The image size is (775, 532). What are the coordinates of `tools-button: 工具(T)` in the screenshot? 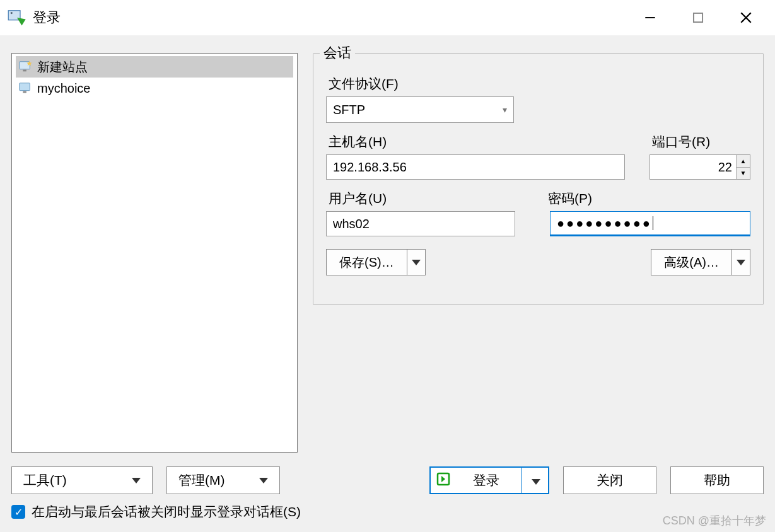 It's located at (82, 480).